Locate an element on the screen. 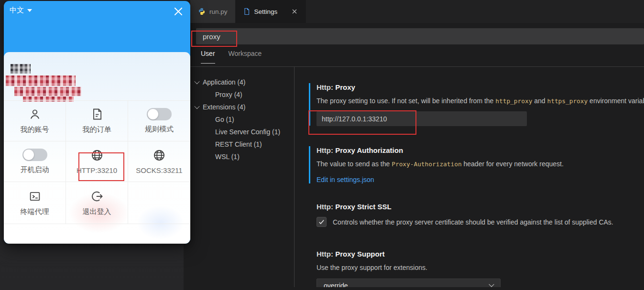 This screenshot has height=290, width=644. logout-icon is located at coordinates (97, 196).